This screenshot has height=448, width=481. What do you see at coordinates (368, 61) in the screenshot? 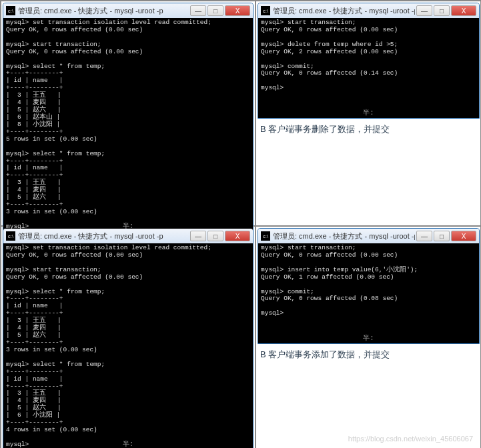
I see `terminal-window-b1: c:\ 管理员: cmd.exe - 快捷方式 - mysql -uroot -…` at bounding box center [368, 61].